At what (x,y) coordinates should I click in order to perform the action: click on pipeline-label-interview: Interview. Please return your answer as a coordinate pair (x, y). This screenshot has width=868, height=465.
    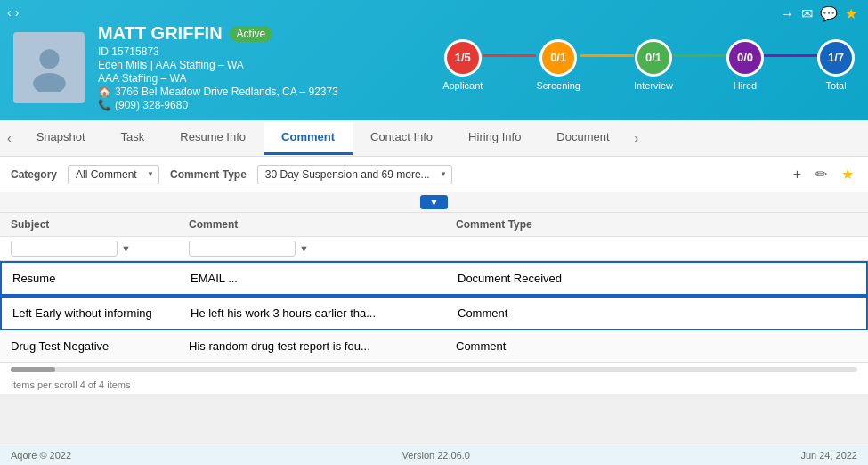
    Looking at the image, I should click on (653, 86).